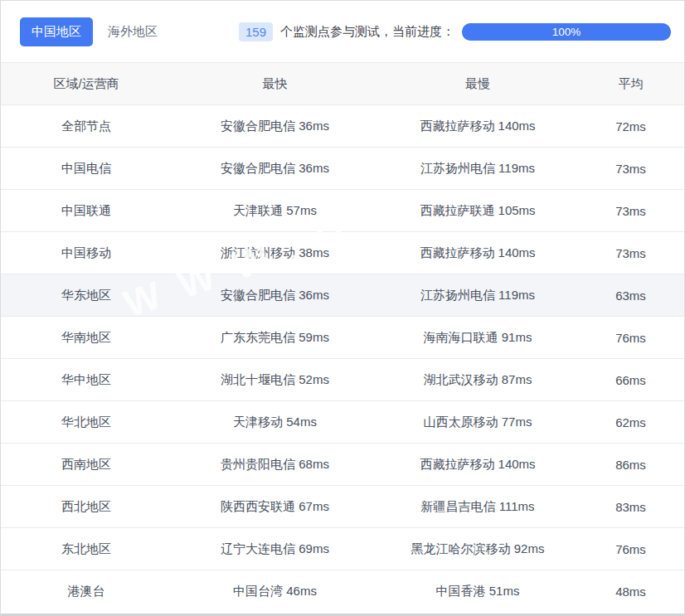  I want to click on region-cell: 华南地区, so click(86, 338).